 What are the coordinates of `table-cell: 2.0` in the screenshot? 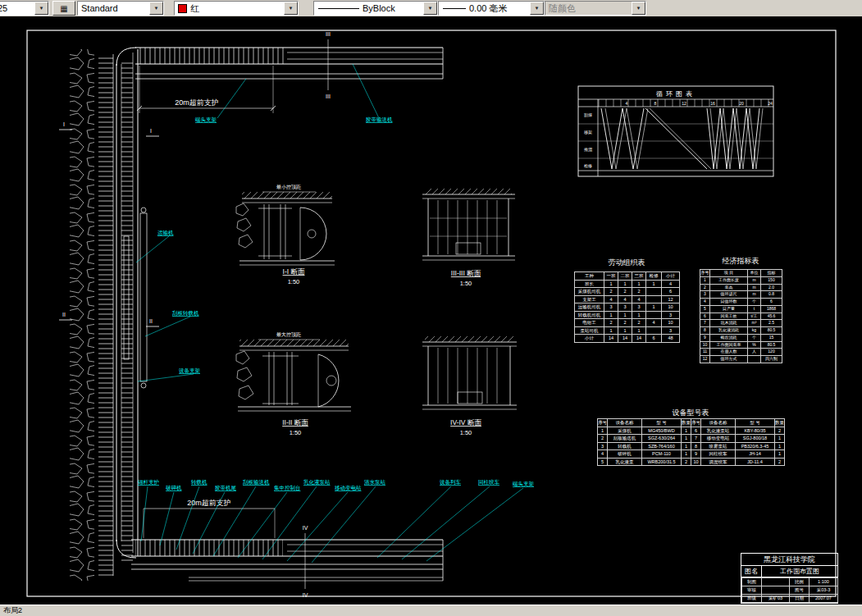 It's located at (772, 287).